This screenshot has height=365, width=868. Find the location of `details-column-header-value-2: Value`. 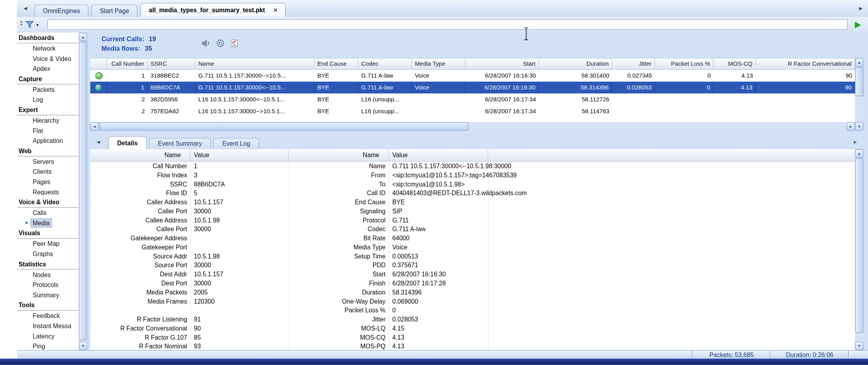

details-column-header-value-2: Value is located at coordinates (438, 155).